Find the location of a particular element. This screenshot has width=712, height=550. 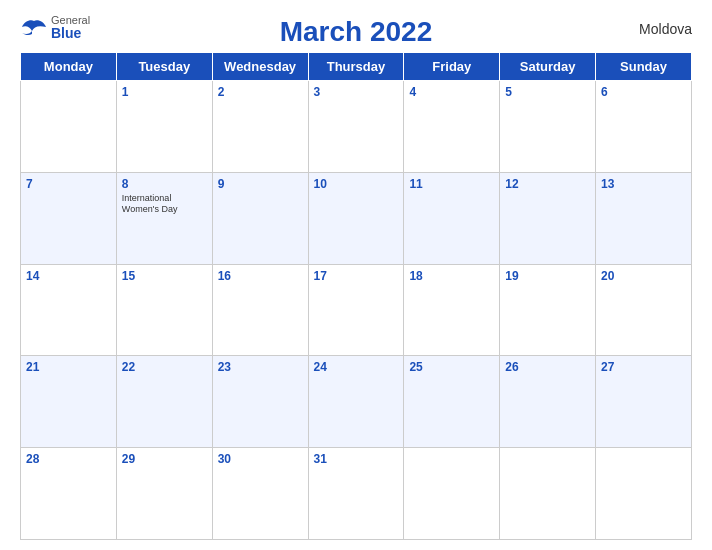

day-number: 23 is located at coordinates (260, 367).